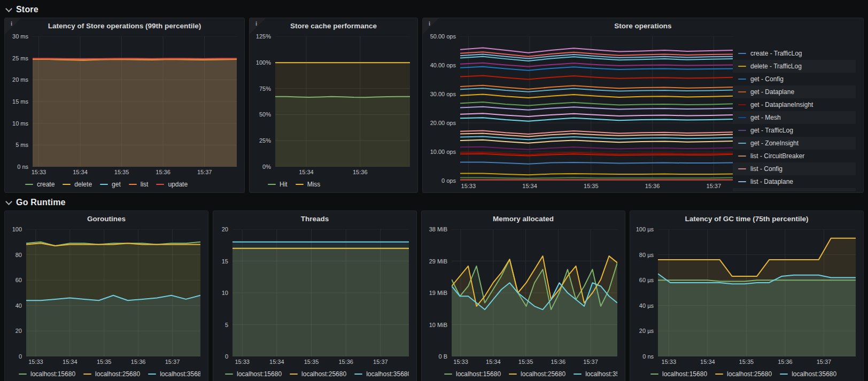 Image resolution: width=868 pixels, height=381 pixels. I want to click on legend-row: list - CircuitBreaker, so click(794, 156).